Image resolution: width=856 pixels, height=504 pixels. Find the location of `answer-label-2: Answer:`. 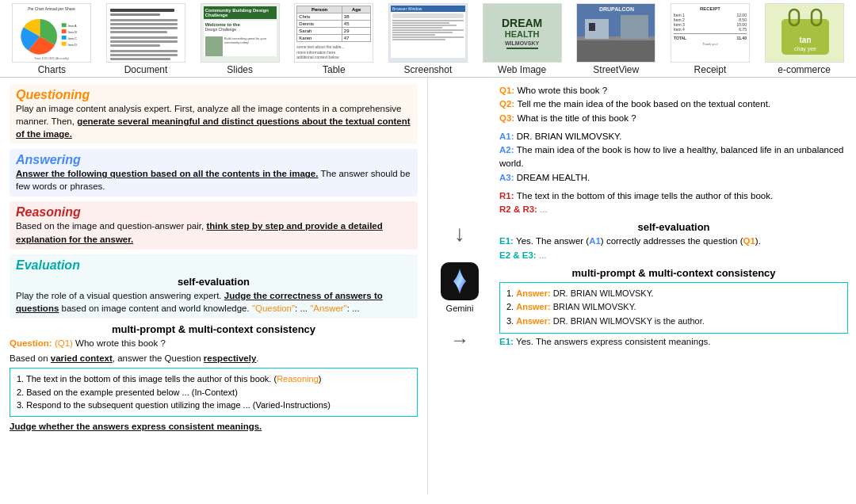

answer-label-2: Answer: is located at coordinates (534, 307).